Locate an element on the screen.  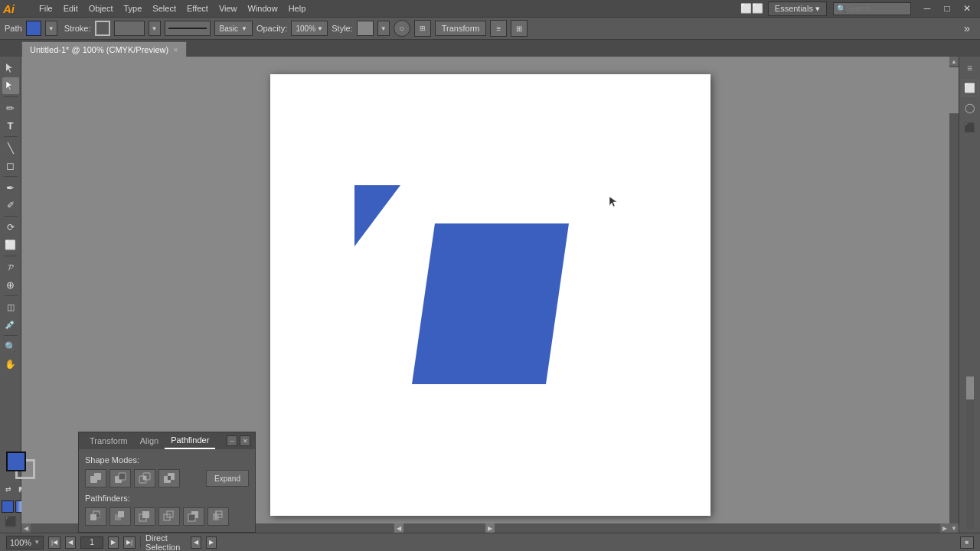
page-prev: ◀ is located at coordinates (70, 543).